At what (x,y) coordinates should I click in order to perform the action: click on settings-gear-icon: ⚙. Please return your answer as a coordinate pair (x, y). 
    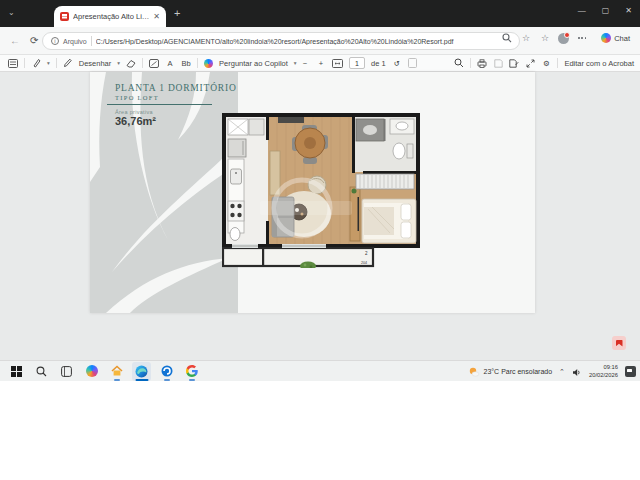
    Looking at the image, I should click on (546, 63).